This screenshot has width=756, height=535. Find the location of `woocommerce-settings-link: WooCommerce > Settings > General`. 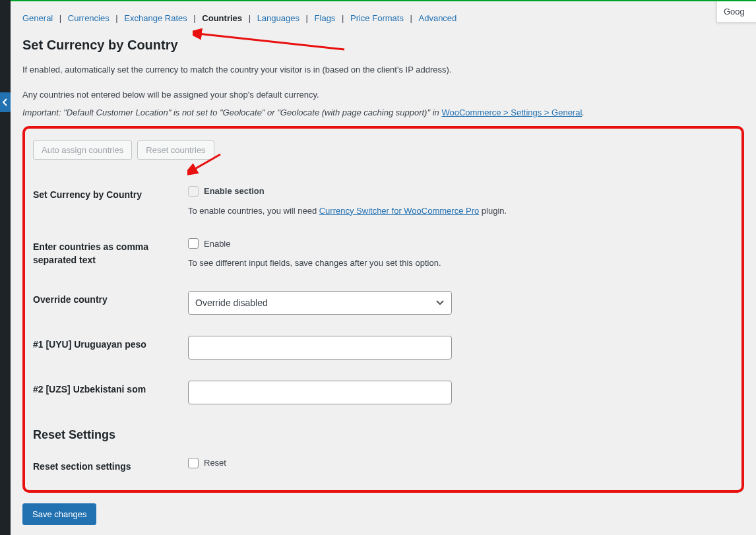

woocommerce-settings-link: WooCommerce > Settings > General is located at coordinates (512, 112).